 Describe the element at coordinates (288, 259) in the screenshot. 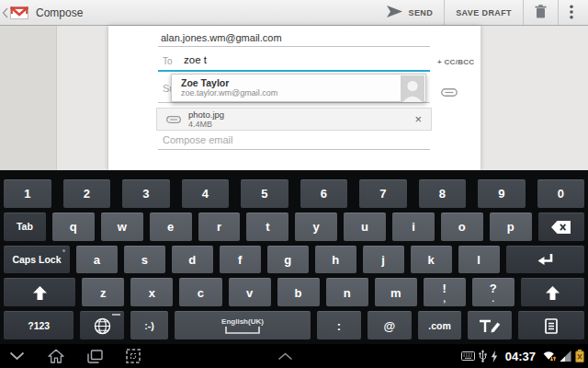

I see `key-g: g` at that location.